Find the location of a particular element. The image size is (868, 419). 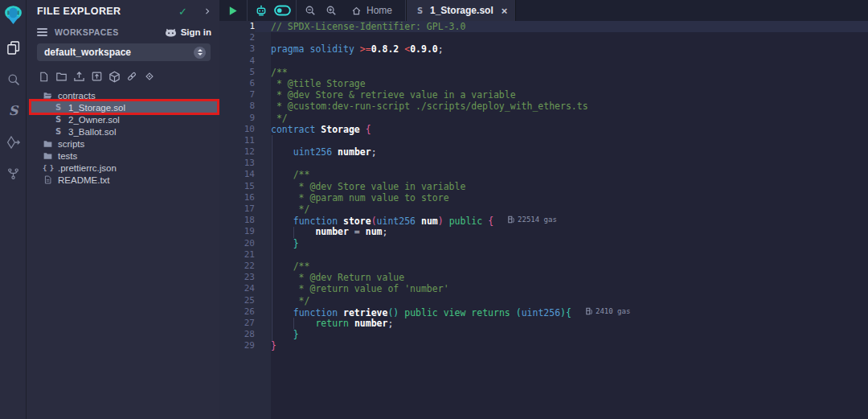

tree-item-tests: tests is located at coordinates (123, 156).